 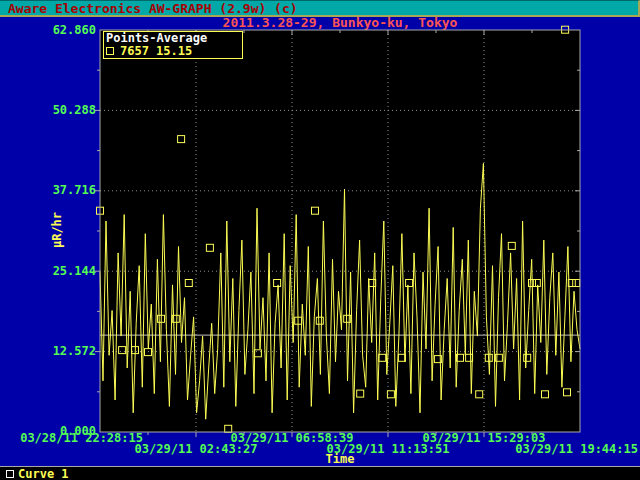 What do you see at coordinates (82, 438) in the screenshot?
I see `x-tick-label: 03/28/11 22:28:15` at bounding box center [82, 438].